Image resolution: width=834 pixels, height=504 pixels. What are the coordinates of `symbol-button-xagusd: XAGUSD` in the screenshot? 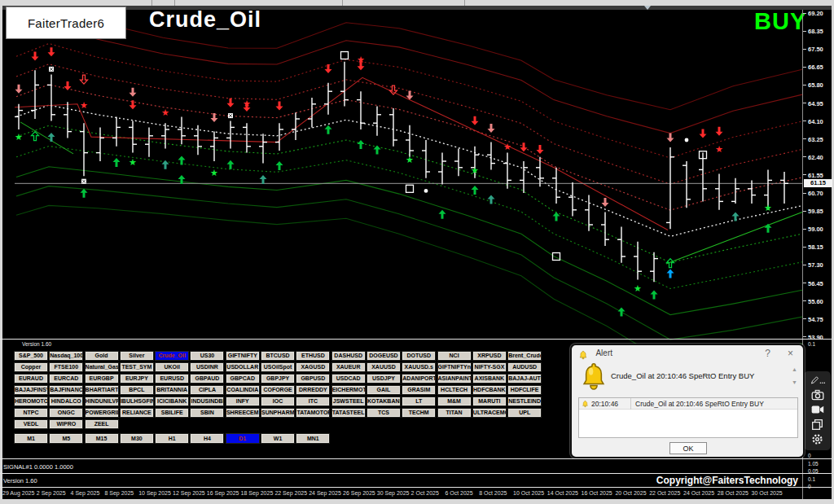 It's located at (313, 367).